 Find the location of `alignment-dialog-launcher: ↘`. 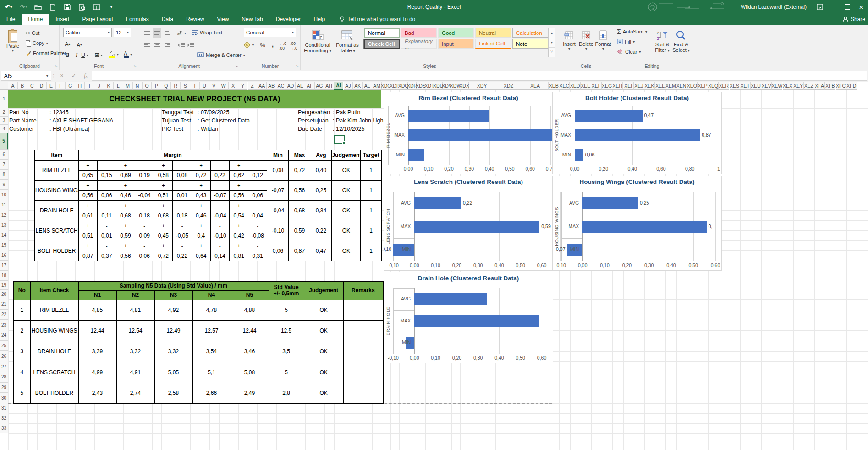

alignment-dialog-launcher: ↘ is located at coordinates (236, 66).